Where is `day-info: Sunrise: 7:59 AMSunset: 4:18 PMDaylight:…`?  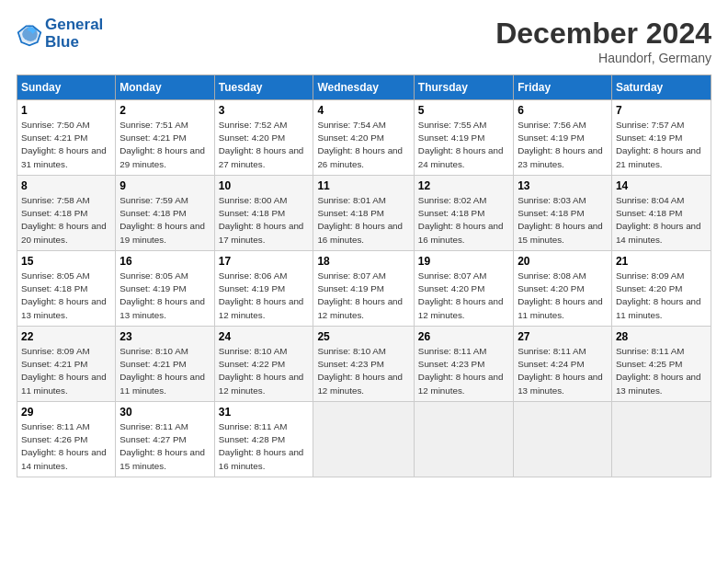
day-info: Sunrise: 7:59 AMSunset: 4:18 PMDaylight:… is located at coordinates (162, 220).